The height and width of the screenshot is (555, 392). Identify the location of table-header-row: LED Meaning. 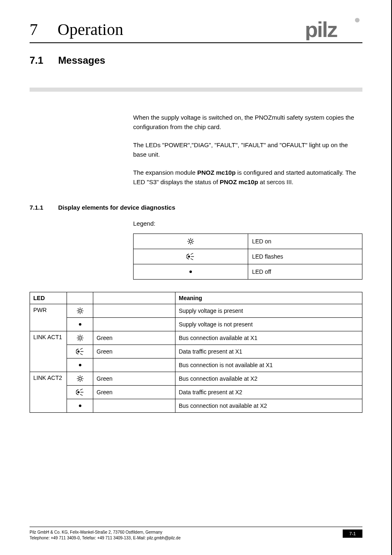
(196, 298).